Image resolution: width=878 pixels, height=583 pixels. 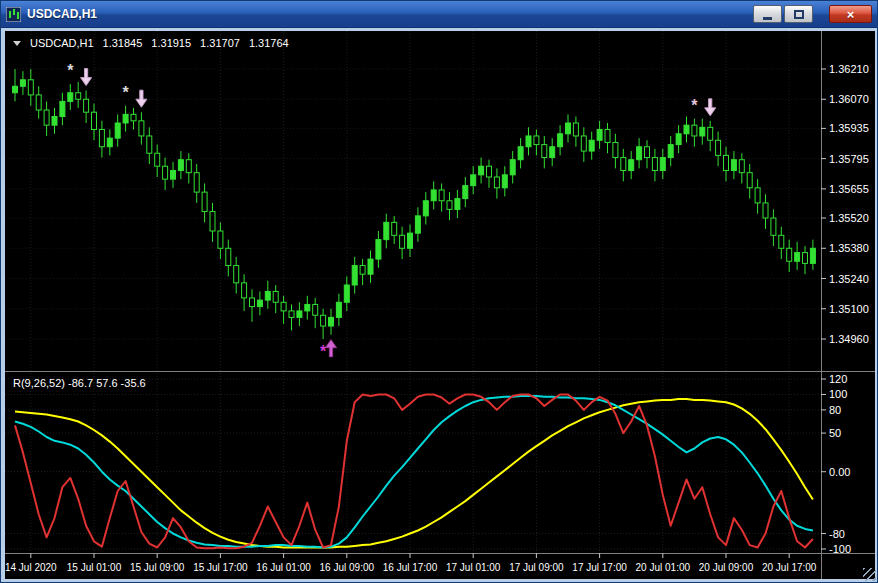 I want to click on time-label: 17 Jul 17:00, so click(x=600, y=568).